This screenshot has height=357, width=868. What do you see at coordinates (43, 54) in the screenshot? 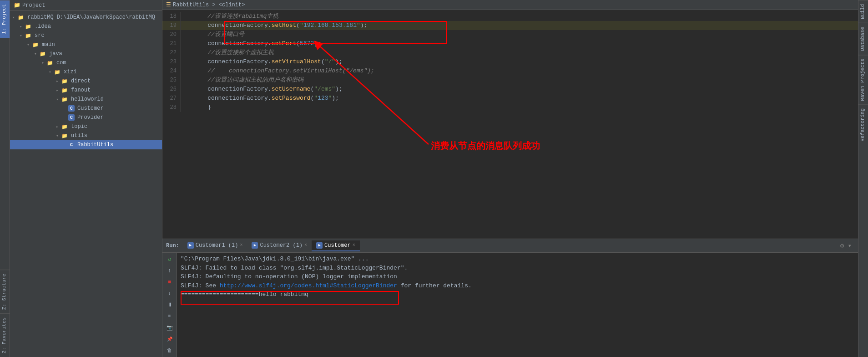
I see `tree-icon-java: 📁` at bounding box center [43, 54].